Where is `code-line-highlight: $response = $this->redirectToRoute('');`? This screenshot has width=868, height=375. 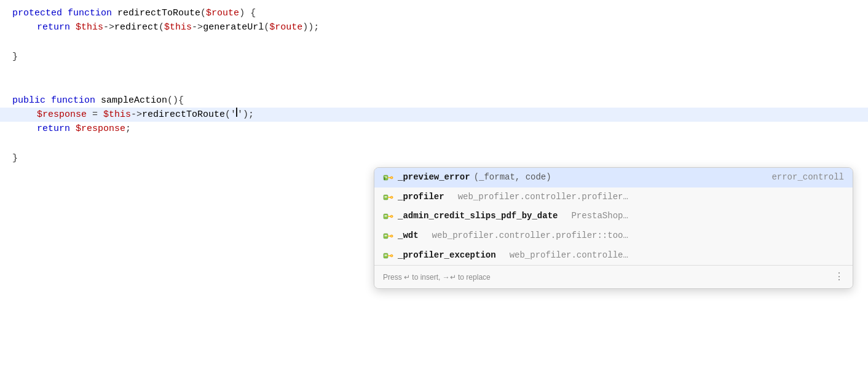 code-line-highlight: $response = $this->redirectToRoute(''); is located at coordinates (434, 114).